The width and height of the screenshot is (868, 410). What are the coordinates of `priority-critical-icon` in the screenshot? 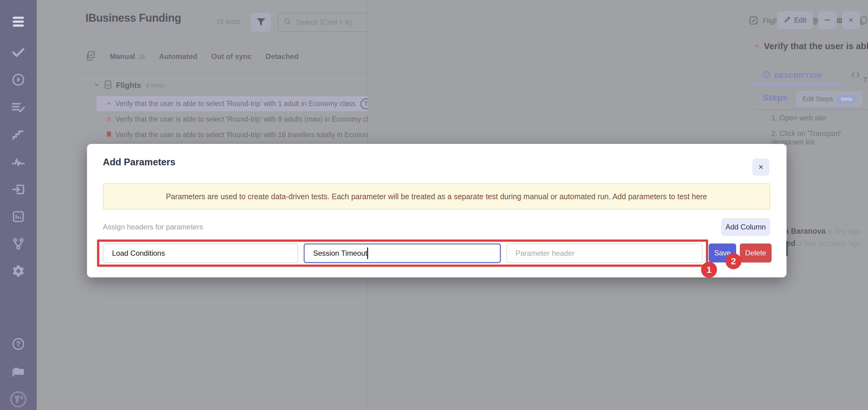 It's located at (109, 135).